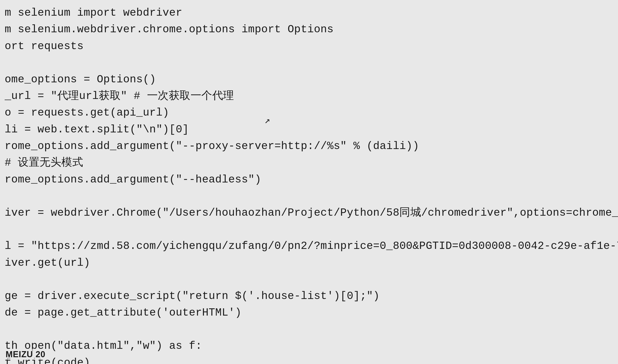 This screenshot has width=618, height=364. What do you see at coordinates (309, 180) in the screenshot?
I see `code-line: rome_options.add_argument("--headless")` at bounding box center [309, 180].